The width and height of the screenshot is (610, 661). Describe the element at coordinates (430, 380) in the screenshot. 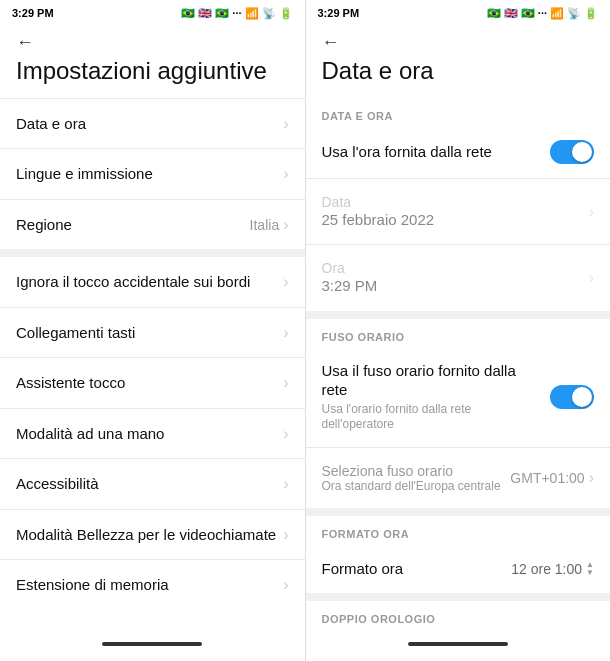

I see `toggle-fuso-label: Usa il fuso orario fornito dalla rete` at that location.